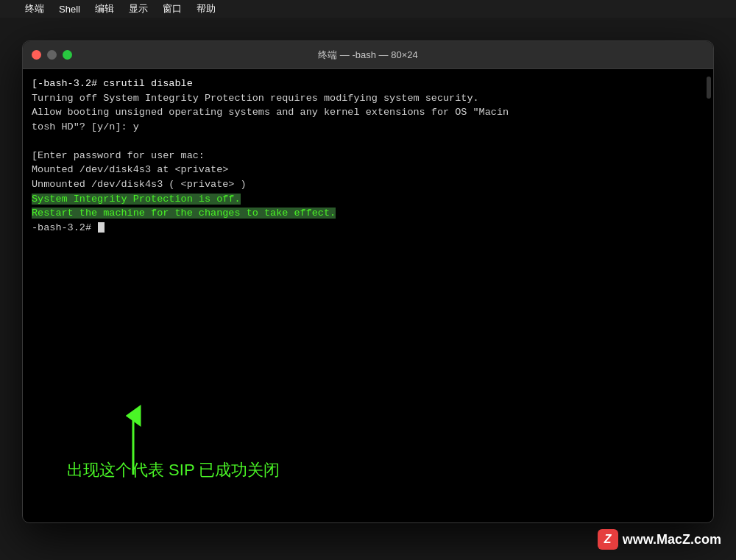  What do you see at coordinates (368, 199) in the screenshot?
I see `terminal-line-9: System Integrity Protection is off.` at bounding box center [368, 199].